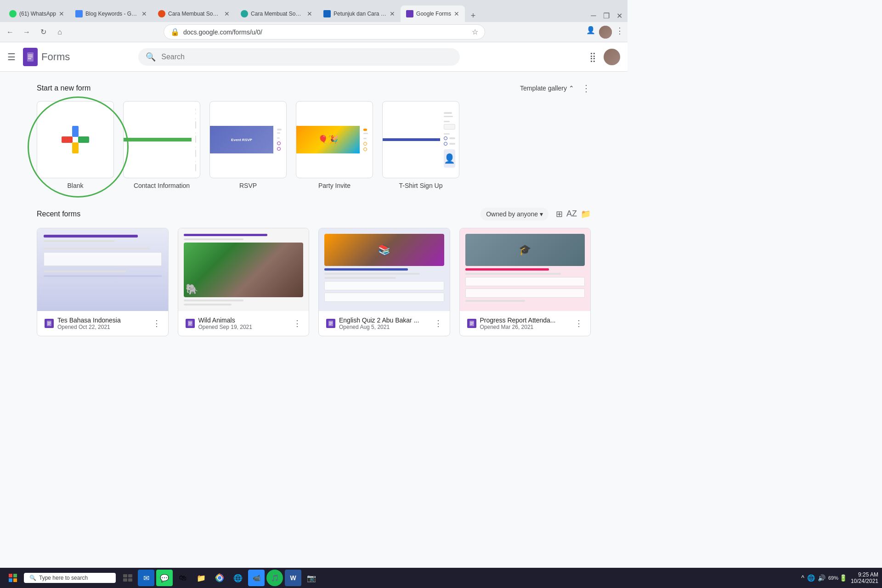 Image resolution: width=882 pixels, height=588 pixels. What do you see at coordinates (59, 214) in the screenshot?
I see `recent-title: Recent forms` at bounding box center [59, 214].